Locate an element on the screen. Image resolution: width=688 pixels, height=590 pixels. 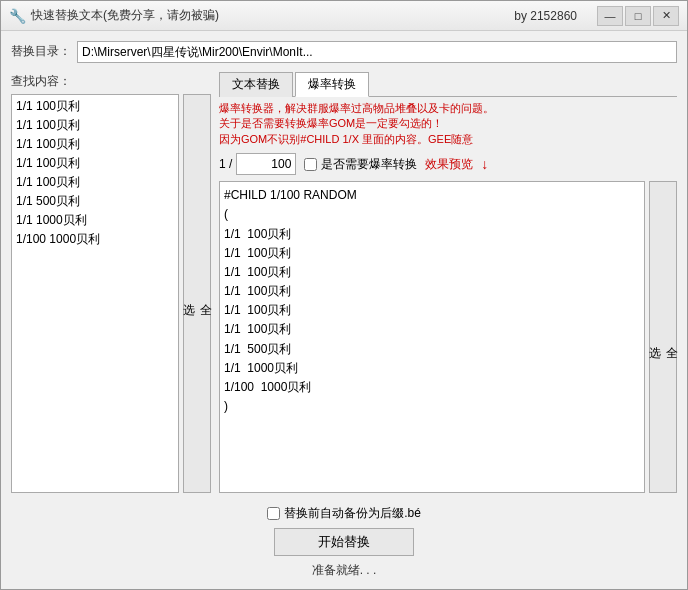
list-item: 1/1 1000贝利 is located at coordinates (95, 220).